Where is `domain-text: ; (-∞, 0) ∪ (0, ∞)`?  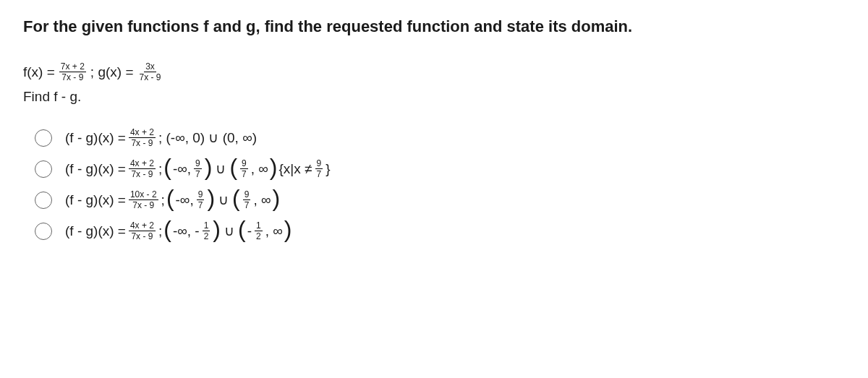 domain-text: ; (-∞, 0) ∪ (0, ∞) is located at coordinates (208, 137).